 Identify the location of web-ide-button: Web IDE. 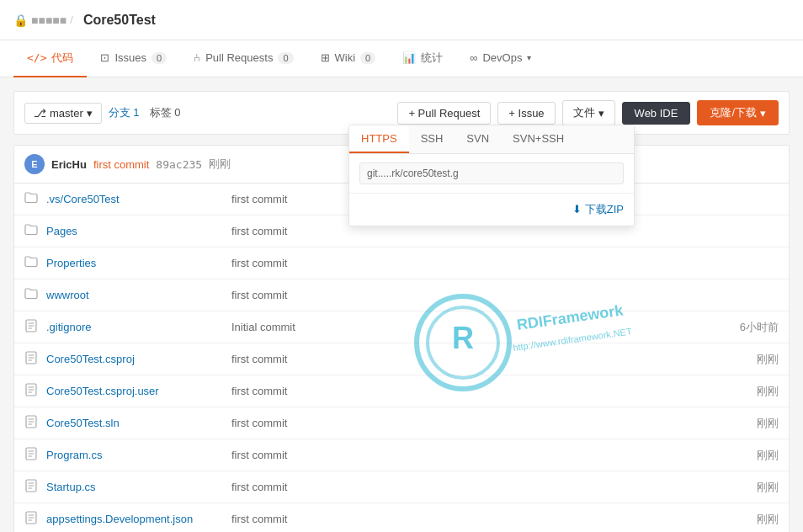
(657, 113).